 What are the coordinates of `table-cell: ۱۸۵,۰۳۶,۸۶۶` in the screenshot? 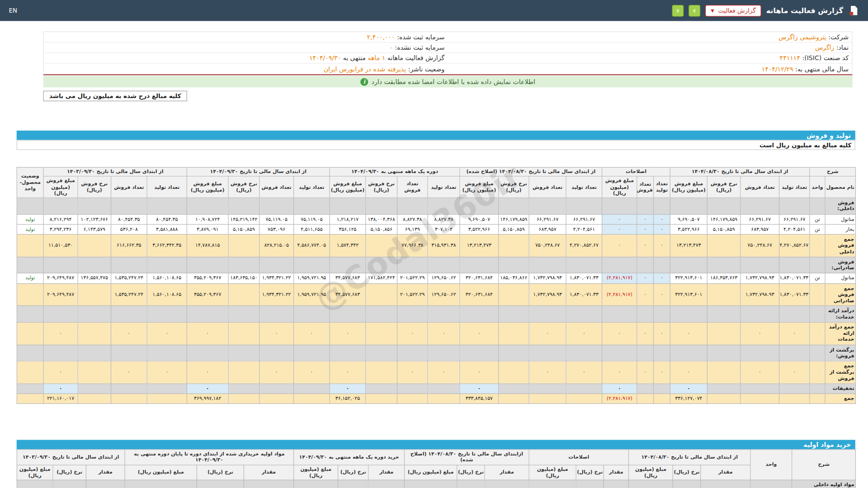 It's located at (514, 278).